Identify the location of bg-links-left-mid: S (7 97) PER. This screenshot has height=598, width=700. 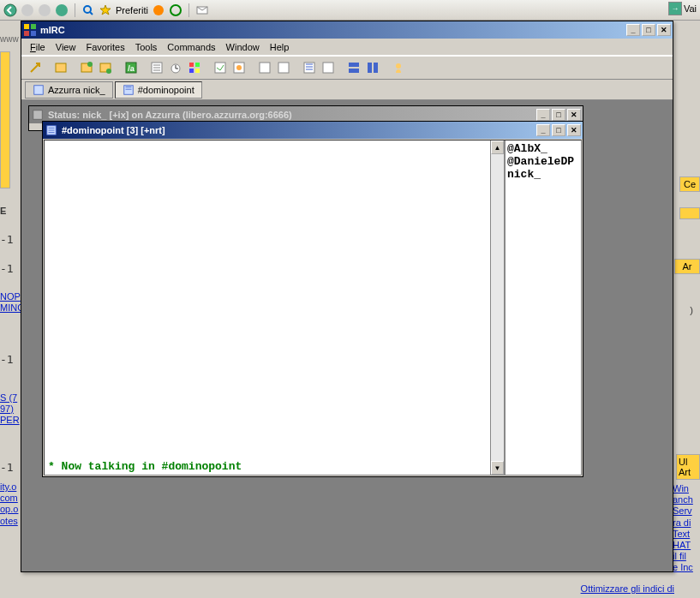
(10, 410).